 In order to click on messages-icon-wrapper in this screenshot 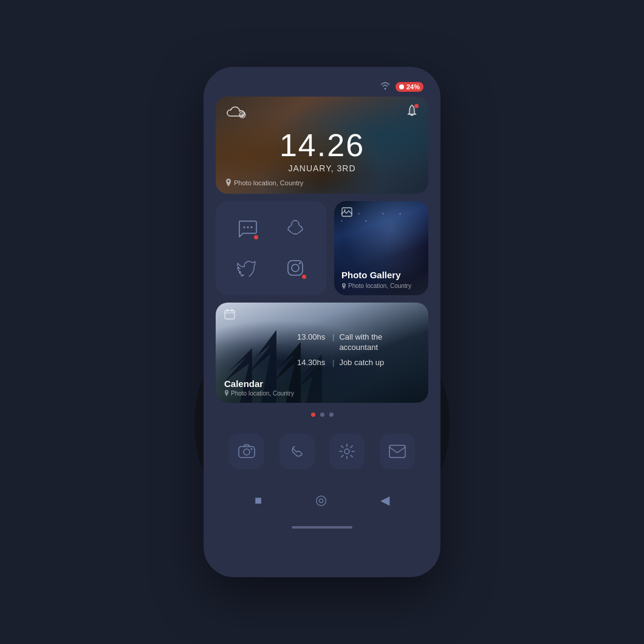, I will do `click(247, 228)`.